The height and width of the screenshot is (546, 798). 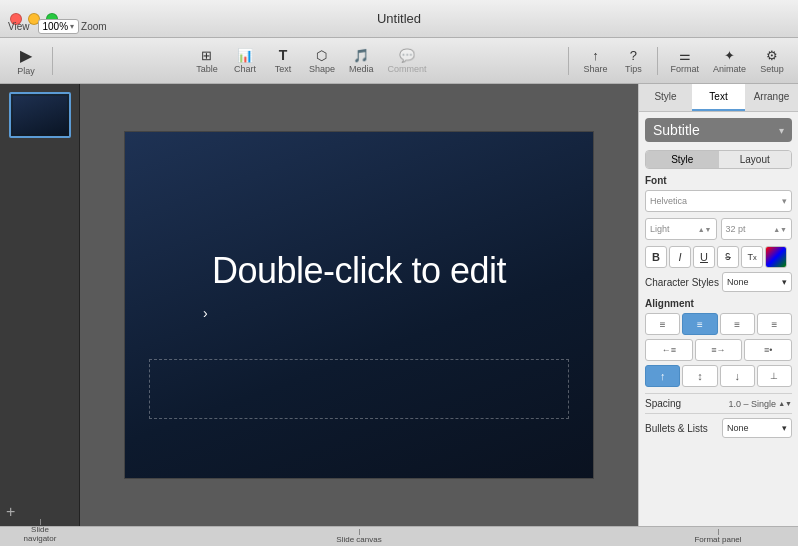 I want to click on comment-button: 💬 Comment, so click(x=406, y=61).